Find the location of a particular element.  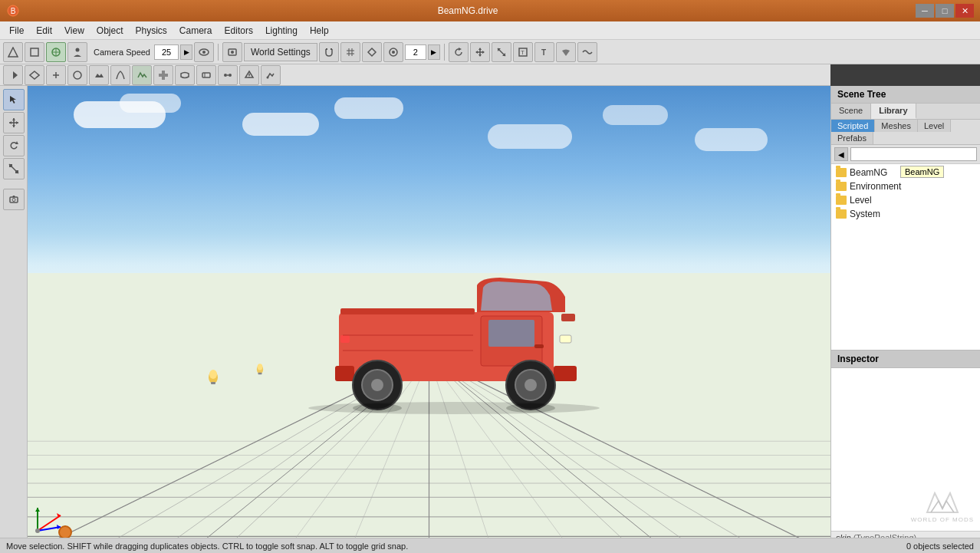

watermark-text: WORLD OF MODS is located at coordinates (942, 520).